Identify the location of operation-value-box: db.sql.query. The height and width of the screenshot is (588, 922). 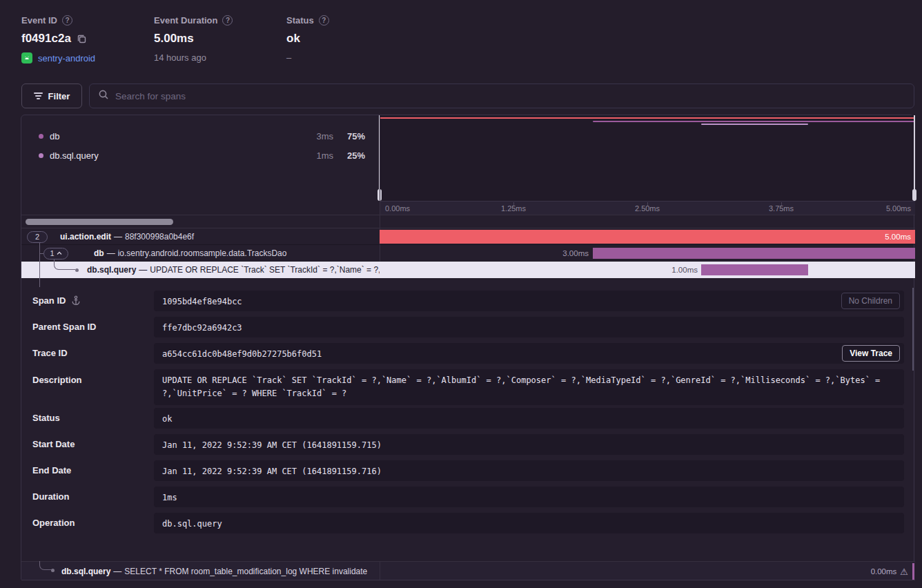
(529, 523).